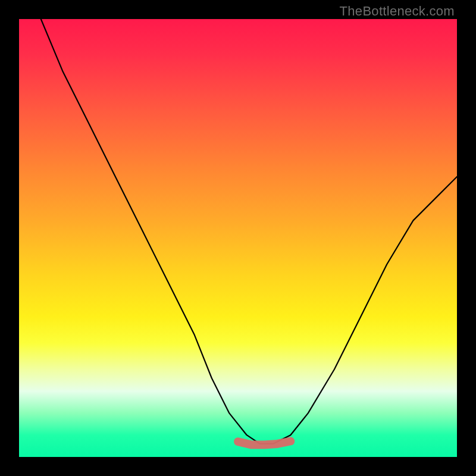 The image size is (476, 476). Describe the element at coordinates (264, 443) in the screenshot. I see `highlight-band` at that location.